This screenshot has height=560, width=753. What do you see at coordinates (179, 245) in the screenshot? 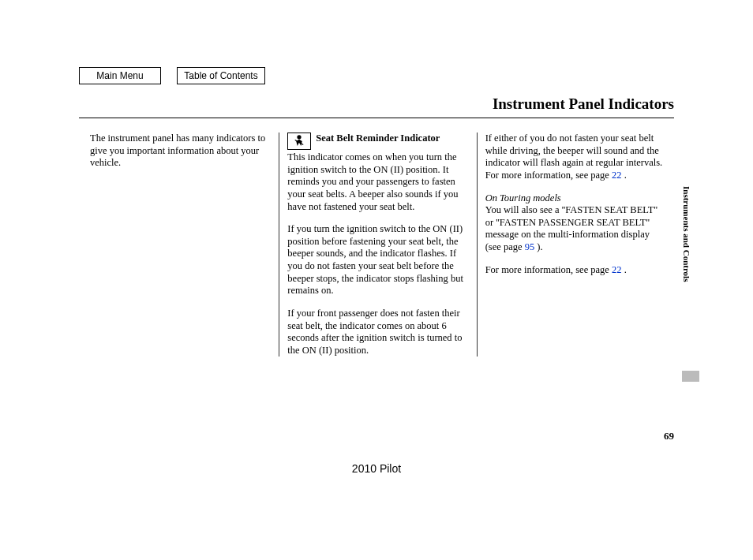
I see `column-1: The instrument panel has many indicators…` at bounding box center [179, 245].